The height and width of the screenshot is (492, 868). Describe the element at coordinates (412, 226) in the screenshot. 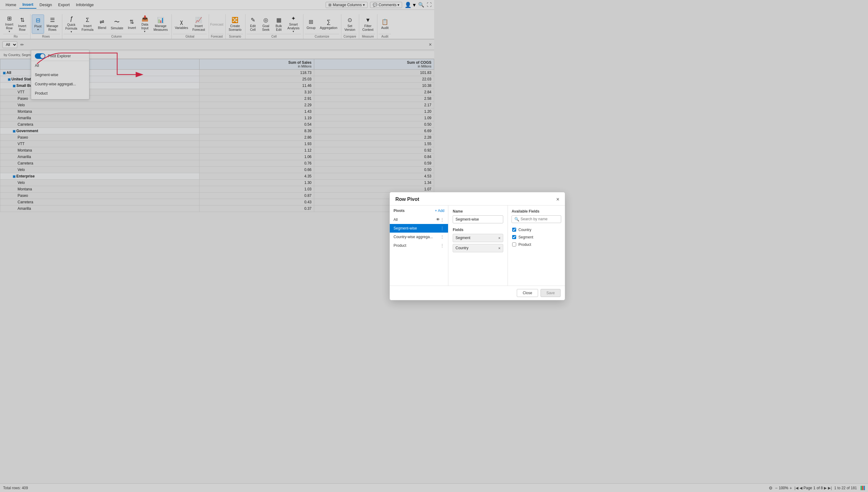

I see `dialog-body: Pivots + Add All 👁 ⋮ Segment-wise ⋮ Coun…` at that location.